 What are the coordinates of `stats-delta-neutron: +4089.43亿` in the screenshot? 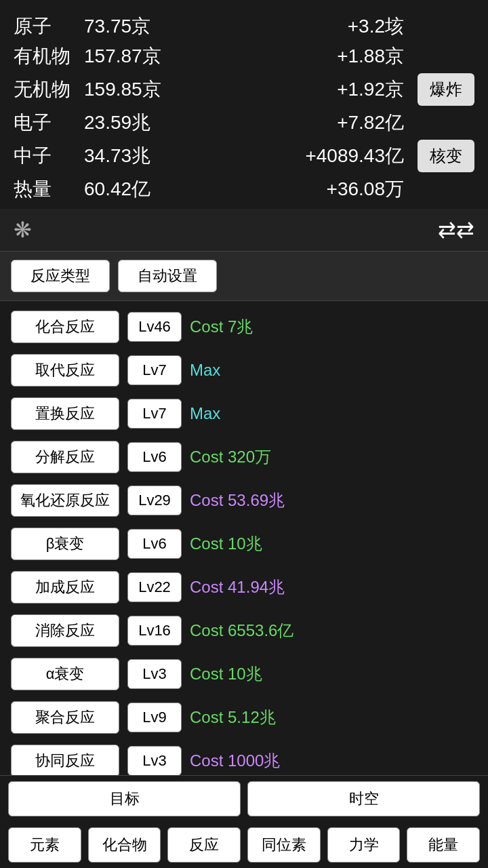 It's located at (289, 156).